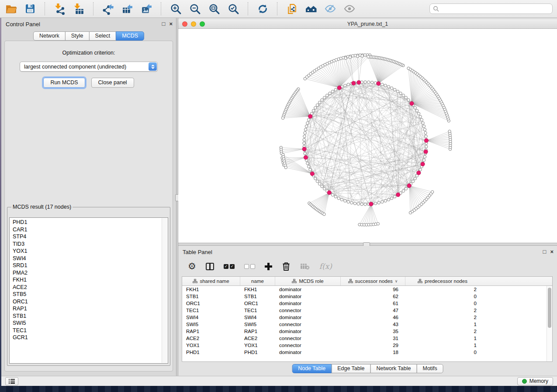  What do you see at coordinates (373, 289) in the screenshot?
I see `cell-successor-nodes: 96` at bounding box center [373, 289].